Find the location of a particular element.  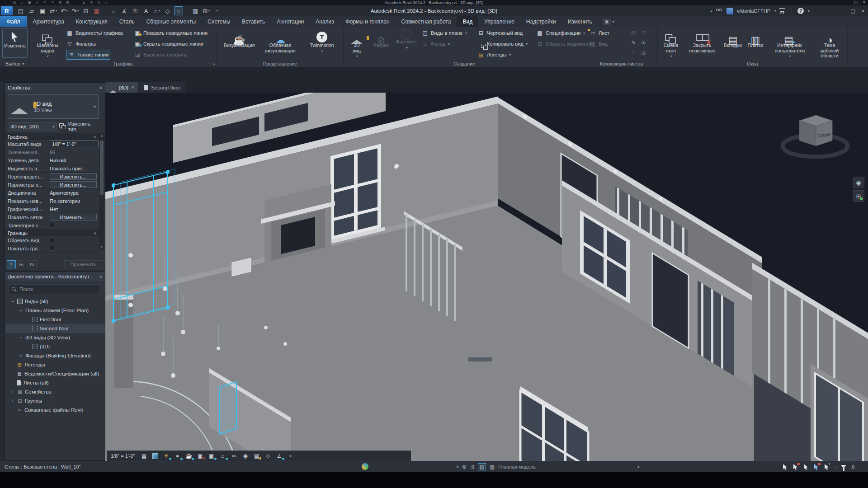

drag-on-selection-toggle: + is located at coordinates (827, 467).